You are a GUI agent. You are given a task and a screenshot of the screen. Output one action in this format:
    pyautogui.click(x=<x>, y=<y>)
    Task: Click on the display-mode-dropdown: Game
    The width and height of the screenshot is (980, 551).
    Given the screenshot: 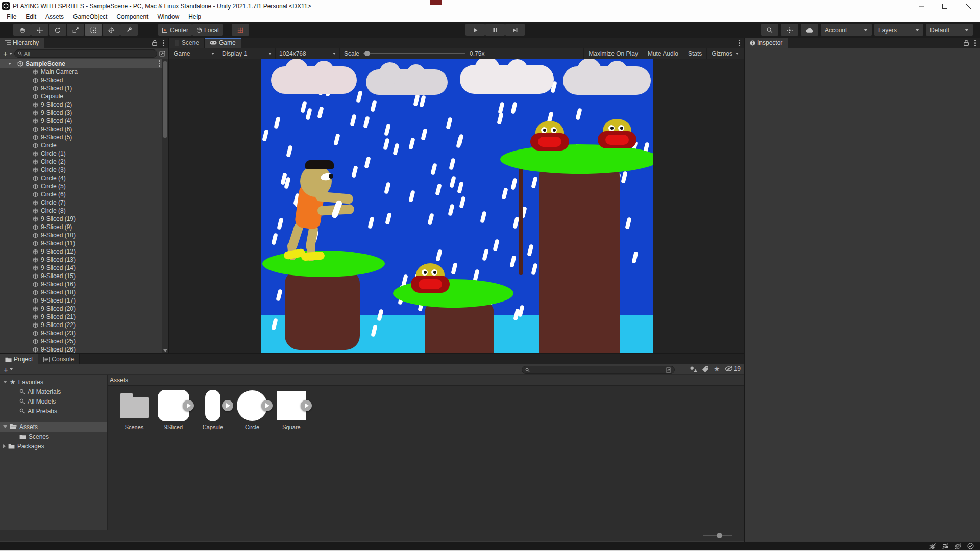 What is the action you would take?
    pyautogui.click(x=194, y=54)
    